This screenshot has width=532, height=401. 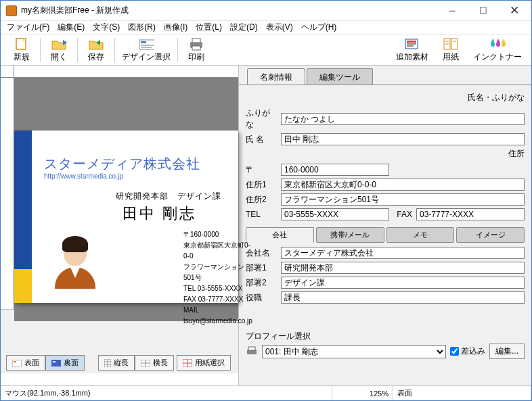 What do you see at coordinates (340, 76) in the screenshot?
I see `edit-tools-tab: 編集ツール` at bounding box center [340, 76].